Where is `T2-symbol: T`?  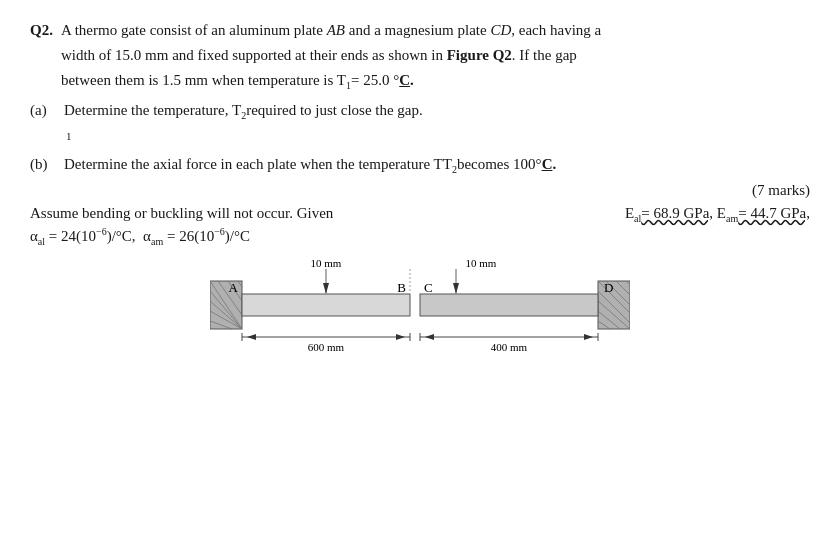
T2-symbol: T is located at coordinates (448, 164).